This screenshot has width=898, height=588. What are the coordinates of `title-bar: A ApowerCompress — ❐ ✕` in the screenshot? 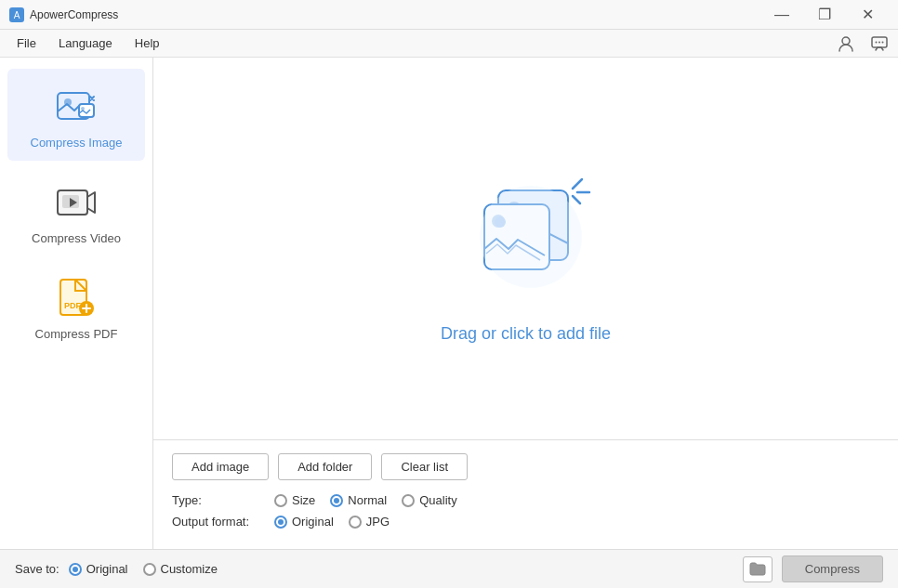 It's located at (449, 15).